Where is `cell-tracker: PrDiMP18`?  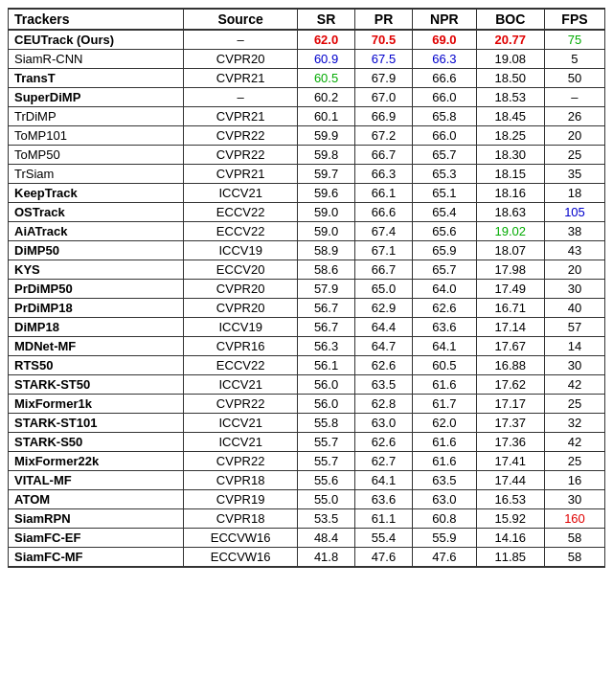 cell-tracker: PrDiMP18 is located at coordinates (96, 308).